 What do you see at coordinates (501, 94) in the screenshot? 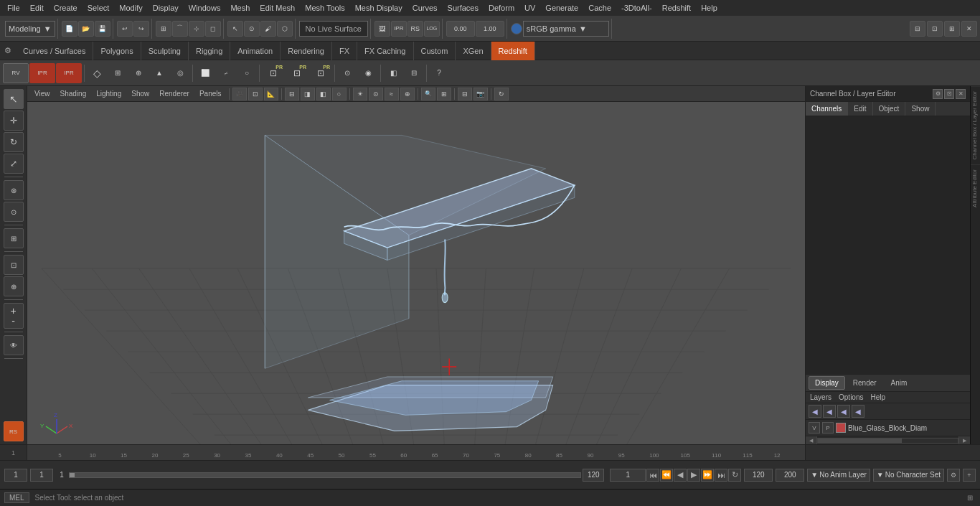
I see `sync-btn: ↻` at bounding box center [501, 94].